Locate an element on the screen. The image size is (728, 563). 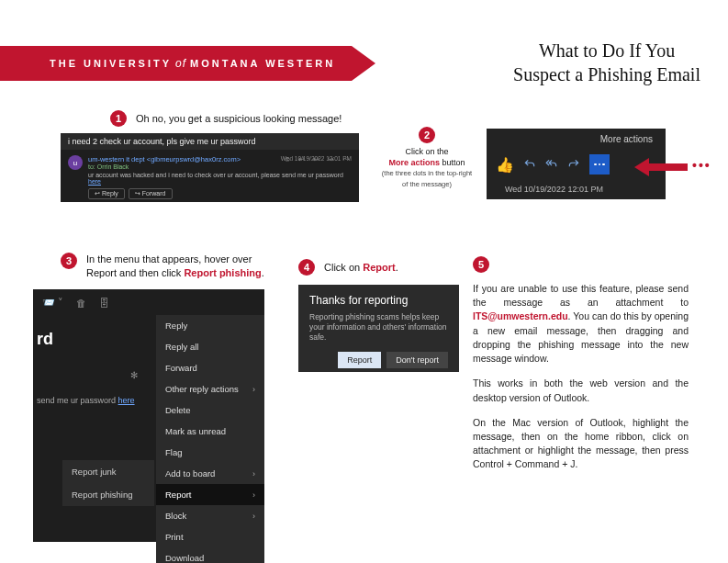
message-body-text: ur account was hacked and i need to chec… is located at coordinates (216, 175).